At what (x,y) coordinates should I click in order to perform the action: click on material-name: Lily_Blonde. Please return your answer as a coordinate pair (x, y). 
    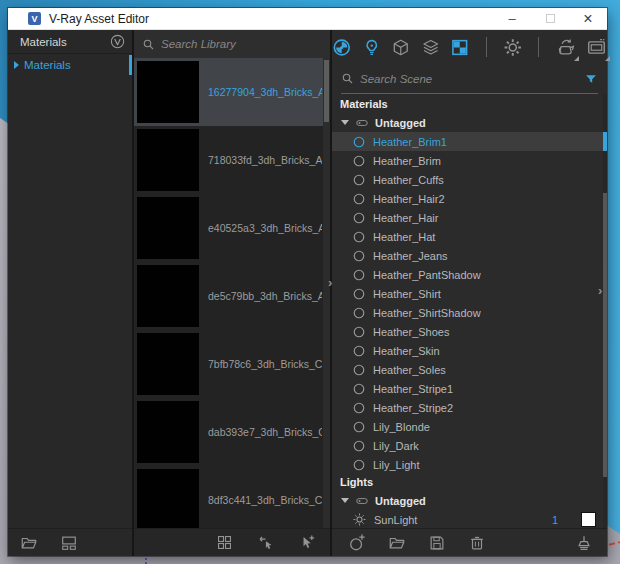
    Looking at the image, I should click on (402, 427).